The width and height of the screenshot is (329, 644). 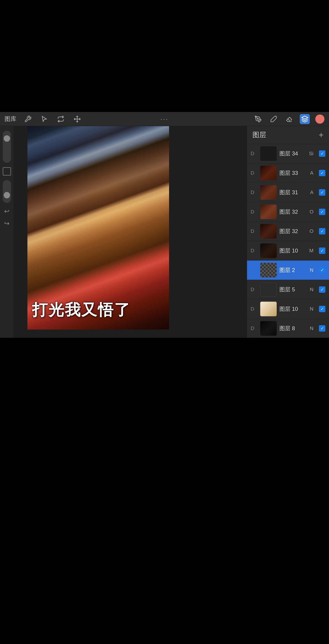 What do you see at coordinates (274, 119) in the screenshot?
I see `smudge-tool-icon` at bounding box center [274, 119].